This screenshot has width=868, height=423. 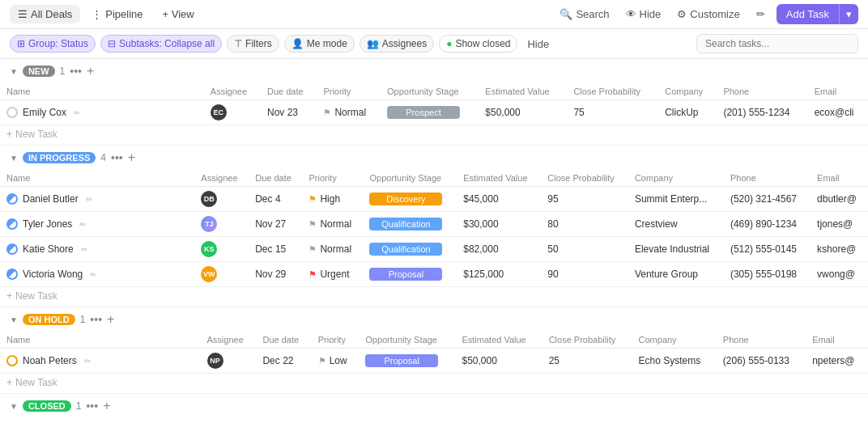 I want to click on task-name-text: Emily Cox, so click(x=45, y=112).